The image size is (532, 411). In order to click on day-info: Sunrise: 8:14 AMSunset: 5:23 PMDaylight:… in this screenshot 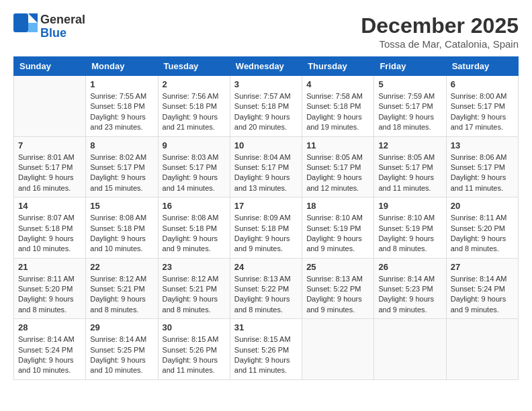, I will do `click(410, 295)`.